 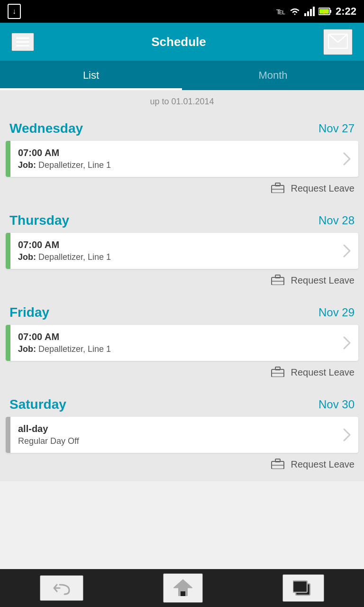 What do you see at coordinates (281, 11) in the screenshot?
I see `bluetooth-icon: ℡` at bounding box center [281, 11].